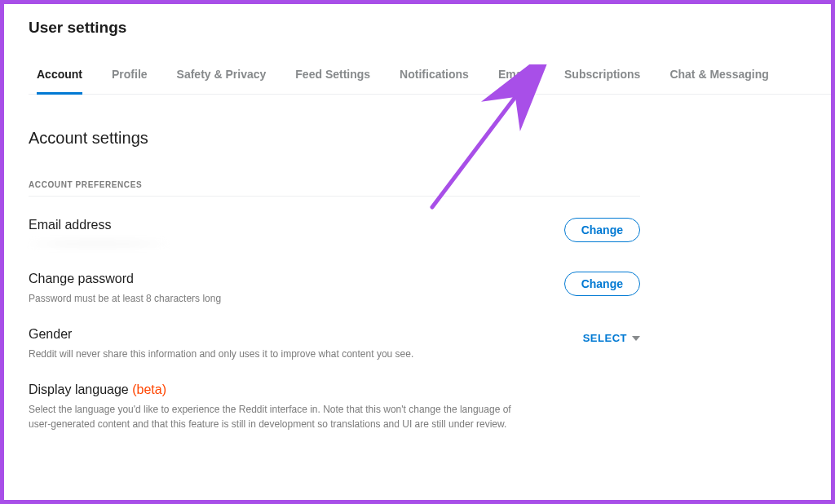 This screenshot has height=504, width=835. Describe the element at coordinates (273, 417) in the screenshot. I see `language-desc: Select the language you'd like to experi…` at that location.